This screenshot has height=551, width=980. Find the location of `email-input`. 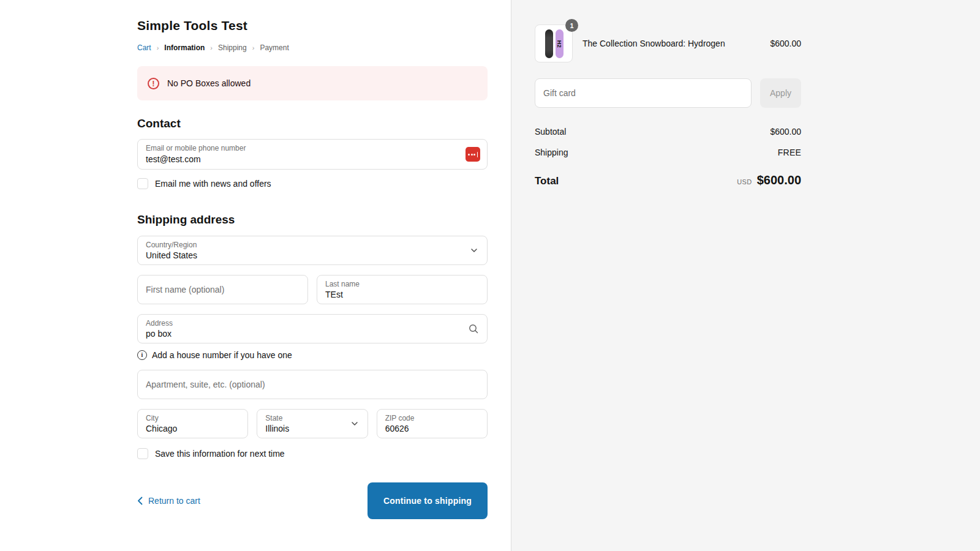

email-input is located at coordinates (312, 154).